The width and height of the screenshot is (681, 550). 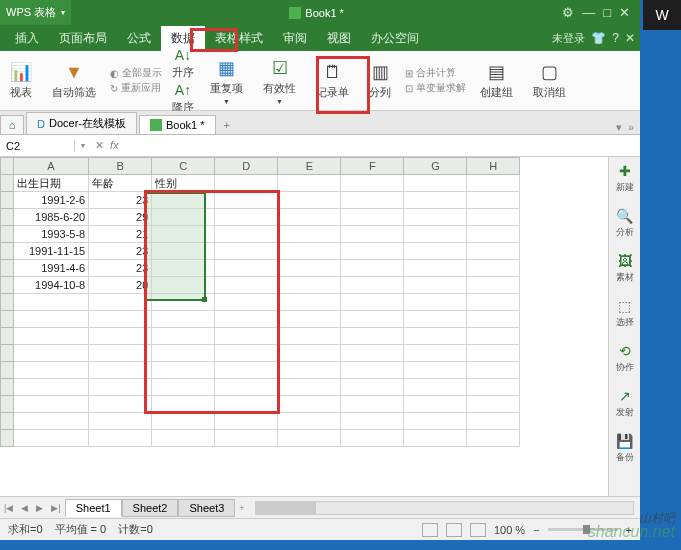 What do you see at coordinates (625, 178) in the screenshot?
I see `sidebar-new: ✚新建` at bounding box center [625, 178].